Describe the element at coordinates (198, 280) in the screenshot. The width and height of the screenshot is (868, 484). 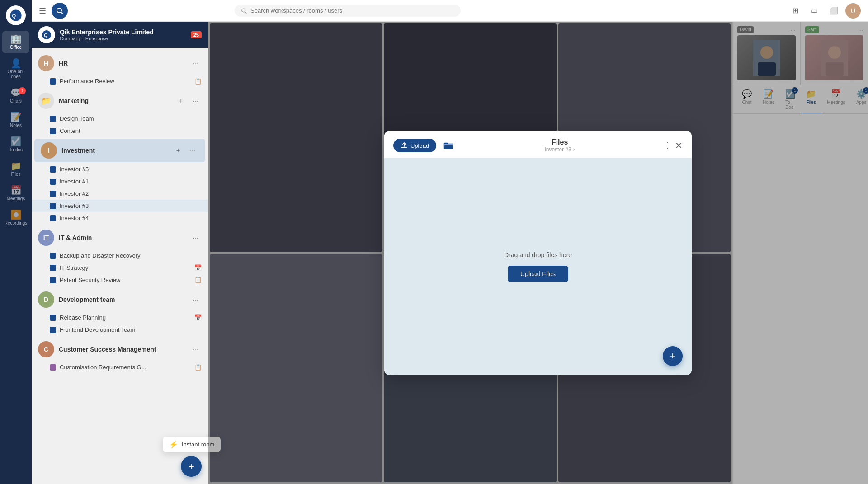
I see `room-icon-patent: 📋` at that location.